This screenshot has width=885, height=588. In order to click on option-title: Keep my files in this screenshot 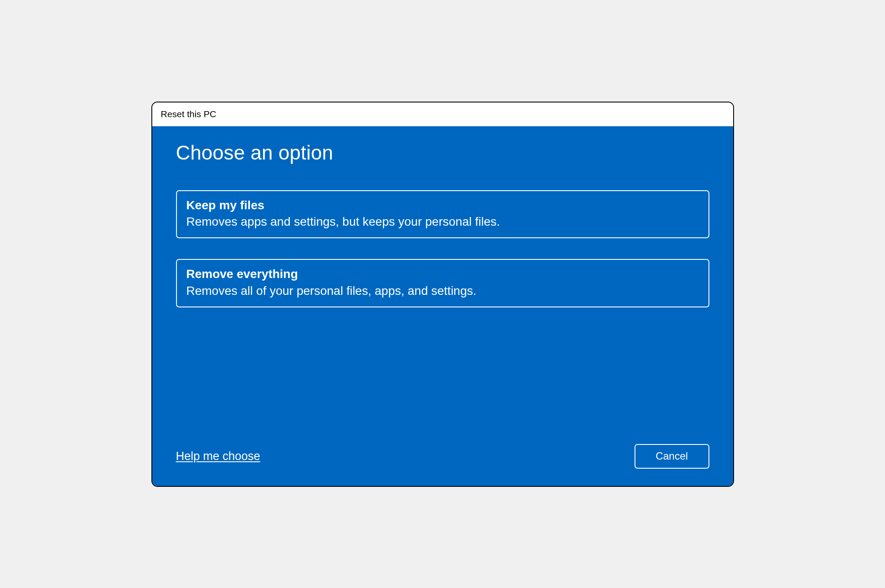, I will do `click(443, 205)`.